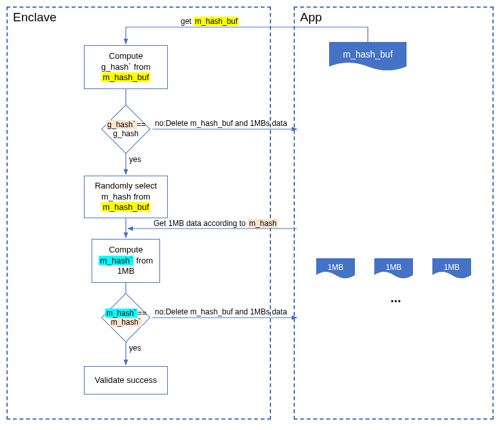  Describe the element at coordinates (126, 380) in the screenshot. I see `validate-success-box: Validate success` at that location.